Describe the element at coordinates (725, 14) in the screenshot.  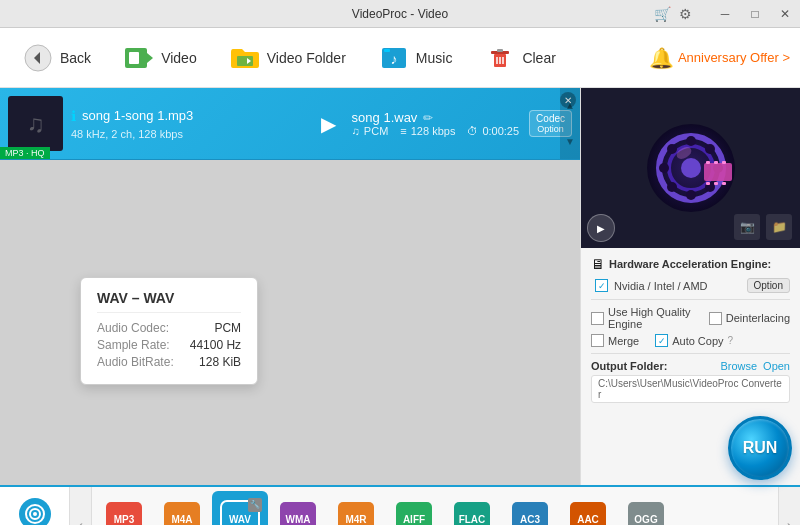
I see `minimize-button: ─` at that location.